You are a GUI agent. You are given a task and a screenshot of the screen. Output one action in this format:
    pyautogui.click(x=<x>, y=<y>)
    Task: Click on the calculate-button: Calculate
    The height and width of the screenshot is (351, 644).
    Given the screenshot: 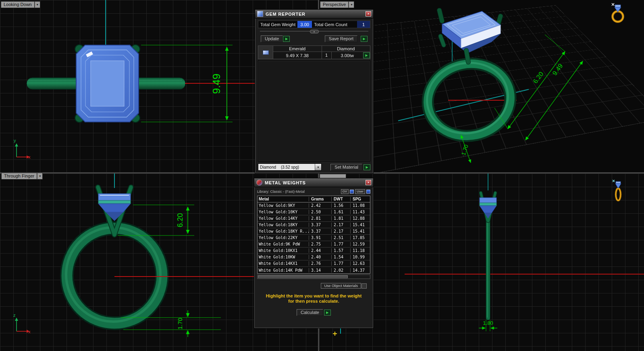 What is the action you would take?
    pyautogui.click(x=310, y=312)
    